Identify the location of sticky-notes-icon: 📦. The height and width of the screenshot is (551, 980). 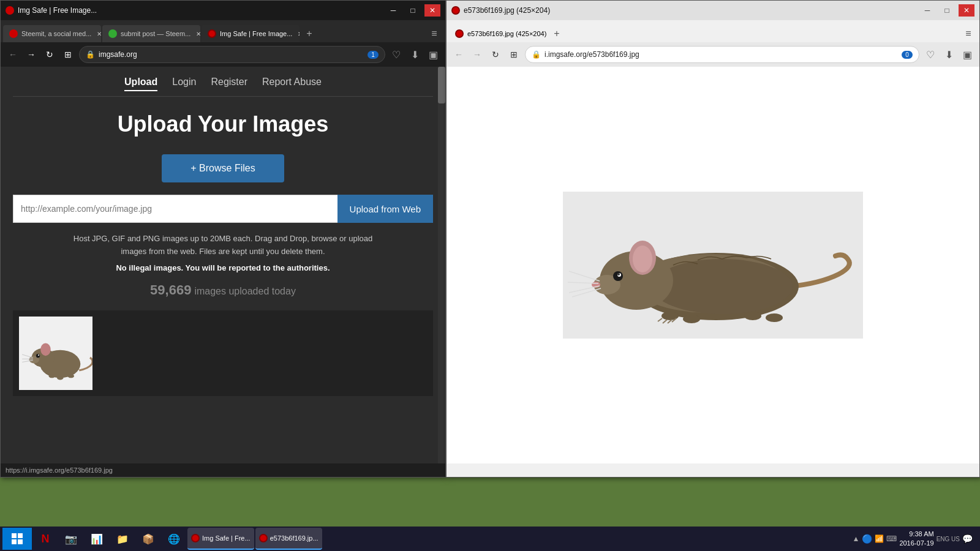
(148, 539).